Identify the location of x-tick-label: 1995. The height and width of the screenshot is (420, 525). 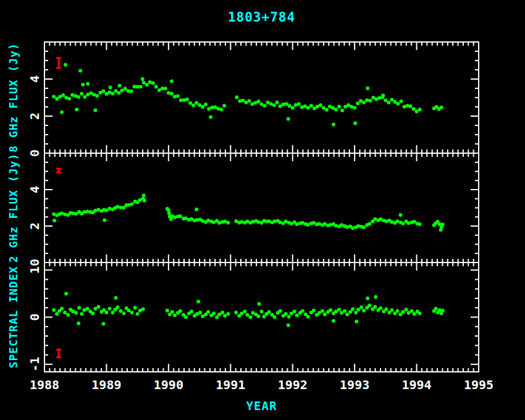
(479, 385).